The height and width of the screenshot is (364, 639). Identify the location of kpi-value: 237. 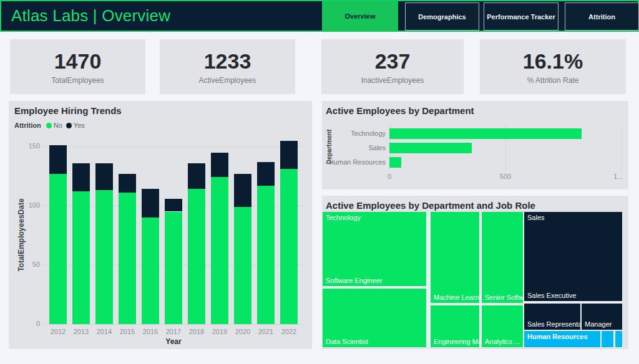
(393, 61).